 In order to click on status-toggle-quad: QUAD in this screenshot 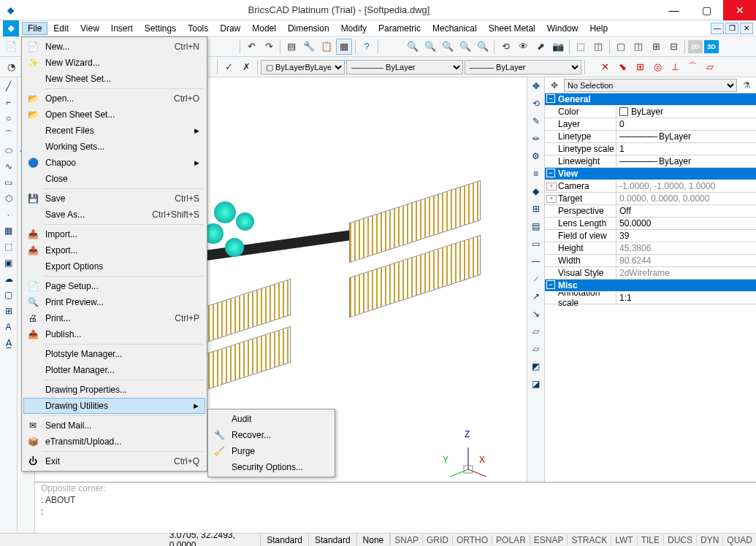, I will do `click(739, 540)`.